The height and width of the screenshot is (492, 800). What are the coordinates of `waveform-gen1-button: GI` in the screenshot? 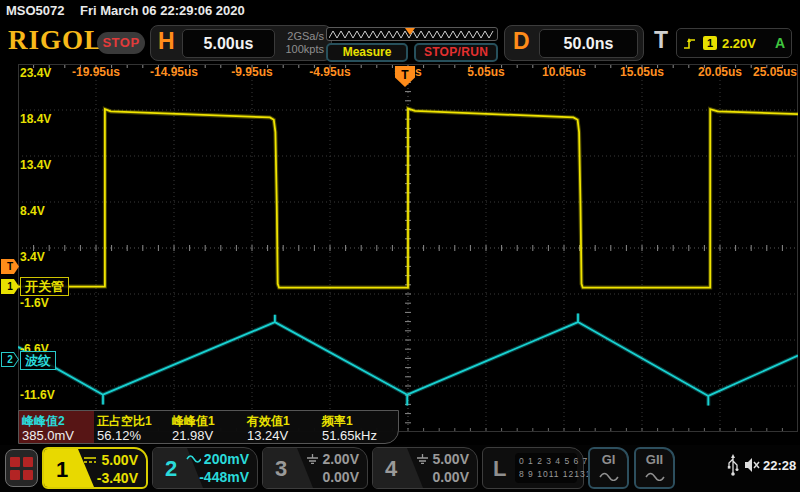 It's located at (608, 468).